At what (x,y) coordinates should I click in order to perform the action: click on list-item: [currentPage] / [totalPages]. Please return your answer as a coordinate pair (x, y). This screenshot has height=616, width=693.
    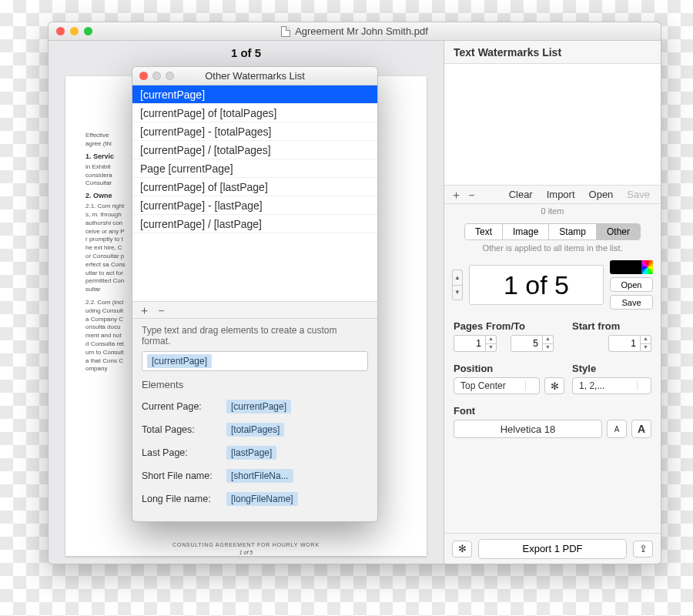
    Looking at the image, I should click on (255, 150).